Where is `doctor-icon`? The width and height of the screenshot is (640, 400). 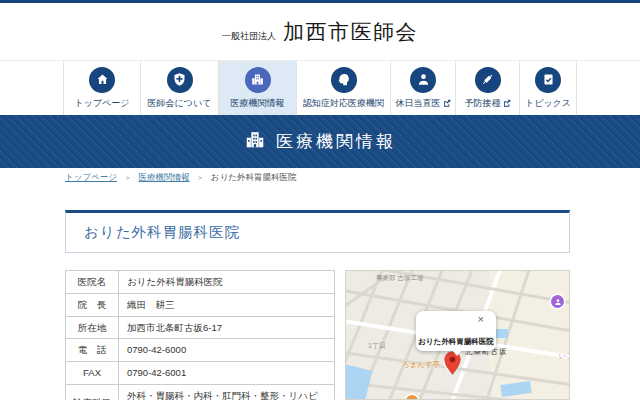
doctor-icon is located at coordinates (423, 80).